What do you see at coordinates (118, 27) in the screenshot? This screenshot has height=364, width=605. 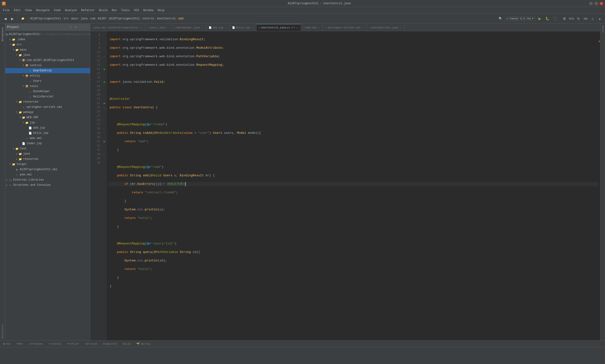 I see `tab-pom: ✦ pom.xml (A1207springmvcCh11) ✕` at bounding box center [118, 27].